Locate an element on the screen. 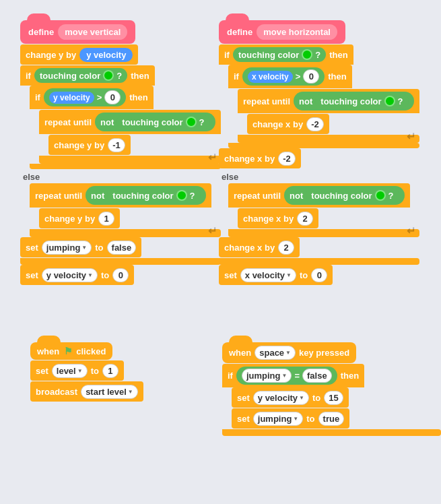  change-x-2-outer-wrap: change x by 2 is located at coordinates (319, 248).